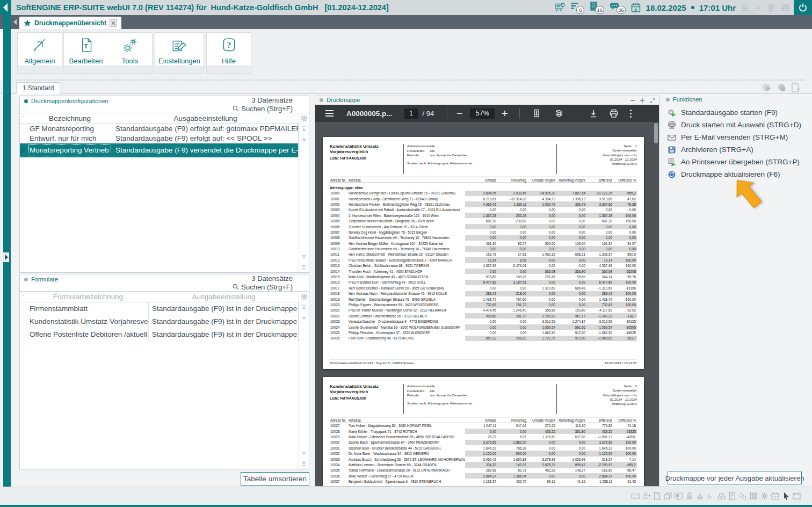  I want to click on process-icon, so click(765, 496).